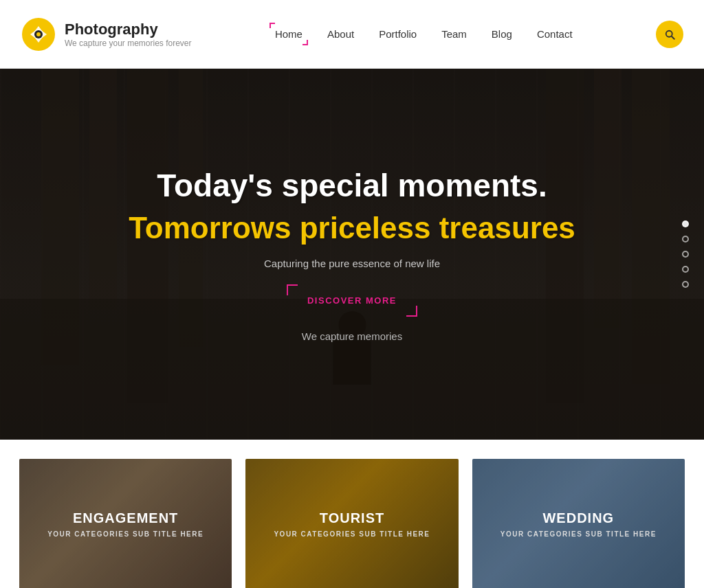  What do you see at coordinates (670, 34) in the screenshot?
I see `search-icon` at bounding box center [670, 34].